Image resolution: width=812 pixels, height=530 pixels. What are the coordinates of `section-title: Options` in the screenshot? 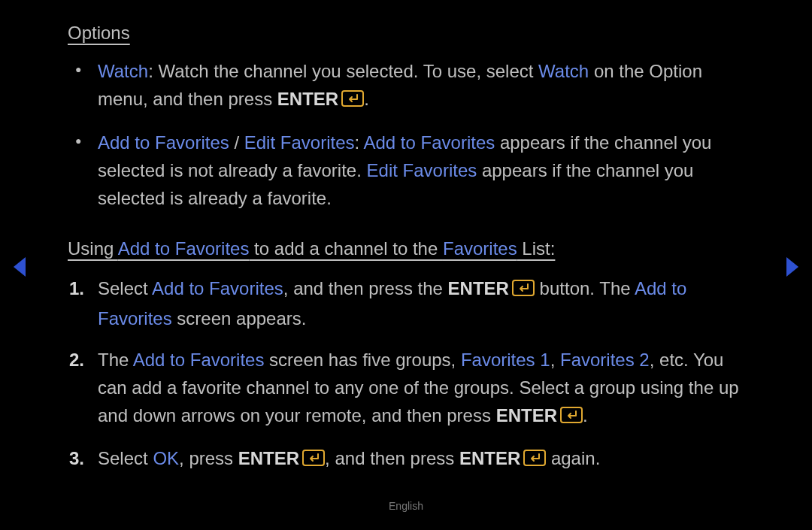 It's located at (406, 33).